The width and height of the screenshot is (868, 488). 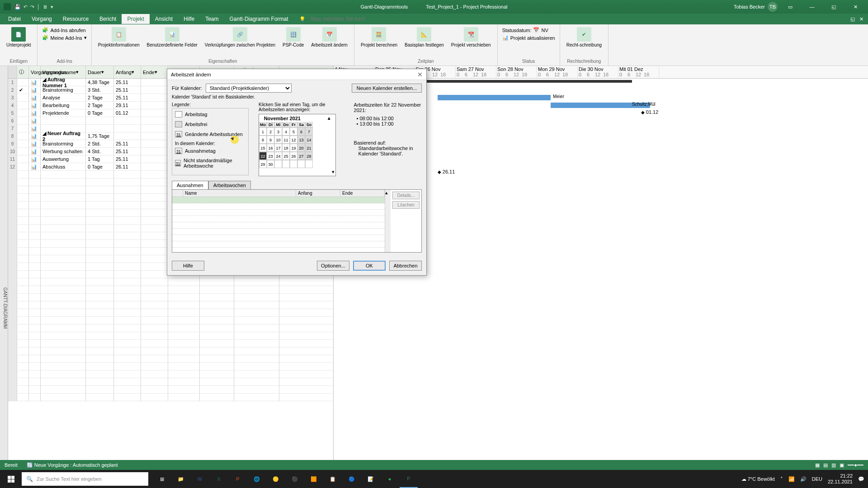 I want to click on tab-gantt-format: Gantt-Diagramm Format, so click(x=259, y=19).